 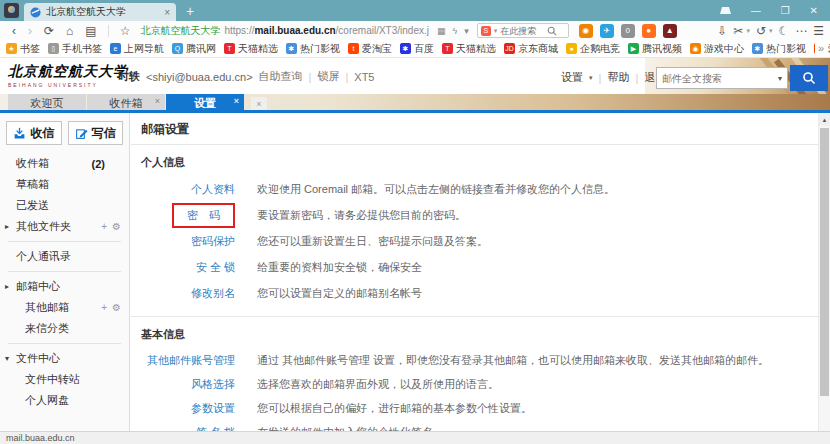 What do you see at coordinates (104, 308) in the screenshot?
I see `add-account-icon: +` at bounding box center [104, 308].